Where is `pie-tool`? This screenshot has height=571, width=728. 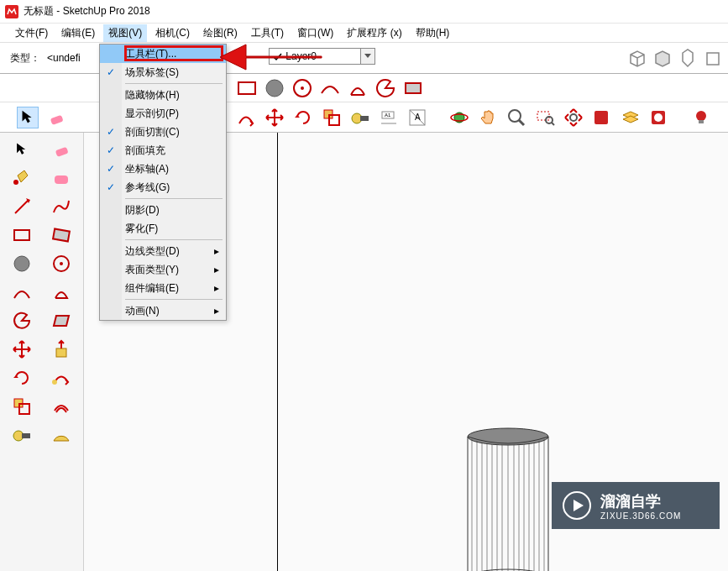
pie-tool is located at coordinates (22, 321).